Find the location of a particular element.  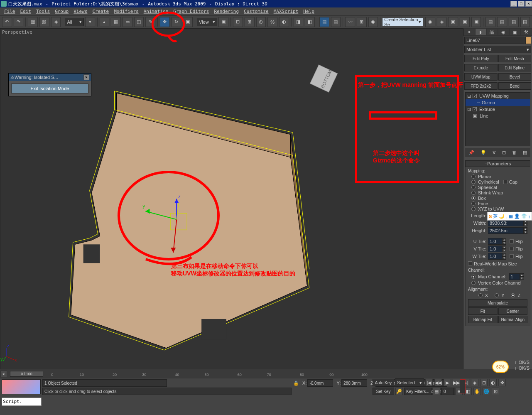

nav9: ⊡ is located at coordinates (495, 391).